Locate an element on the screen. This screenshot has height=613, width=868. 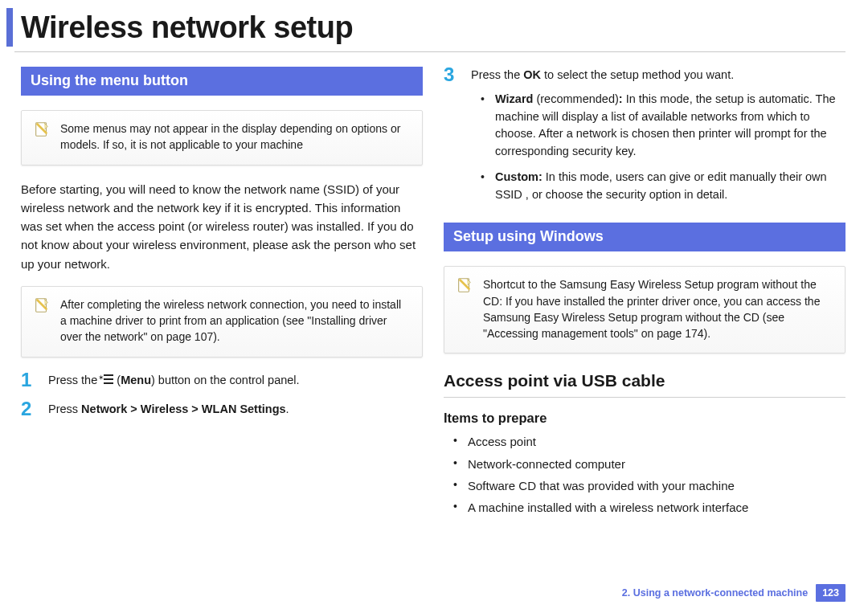
menu-label: Menu is located at coordinates (136, 380).